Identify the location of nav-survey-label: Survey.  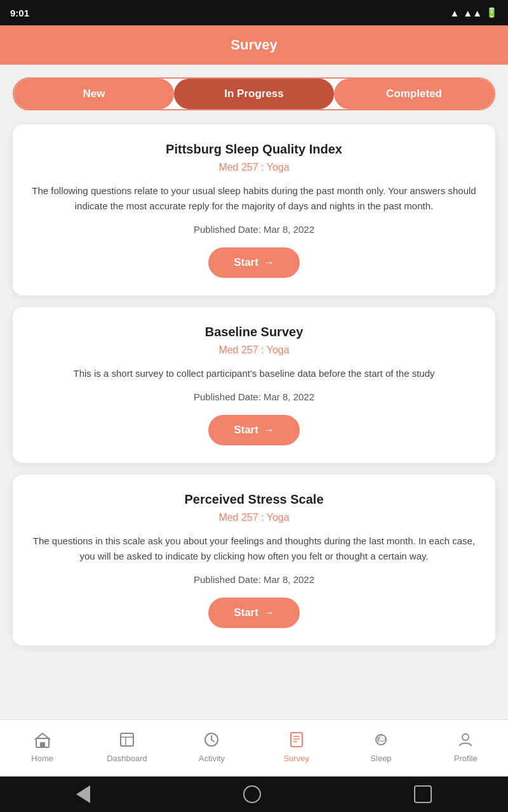
(296, 759).